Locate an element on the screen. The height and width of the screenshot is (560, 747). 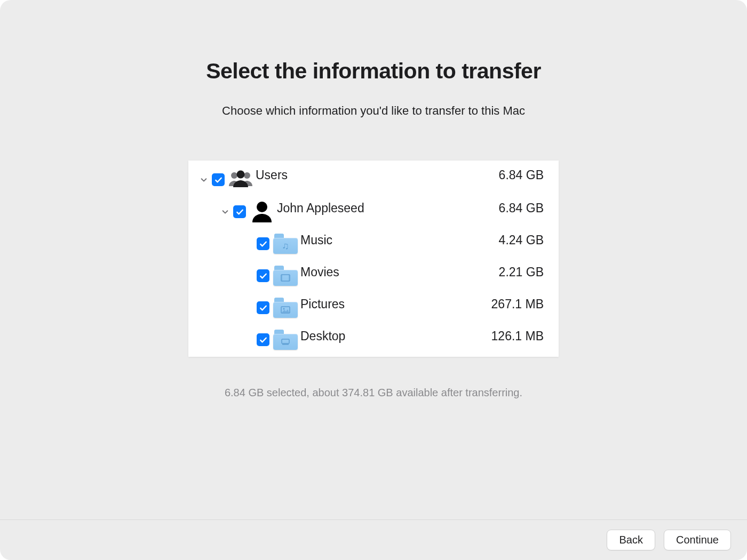
tree-row-folder: ♫ Music 4.24 GB is located at coordinates (374, 244).